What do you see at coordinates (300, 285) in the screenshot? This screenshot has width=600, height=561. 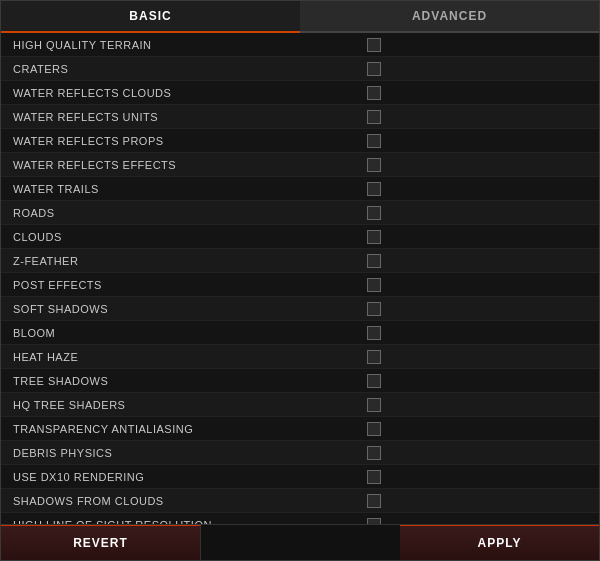 I see `table-row: POST EFFECTS` at bounding box center [300, 285].